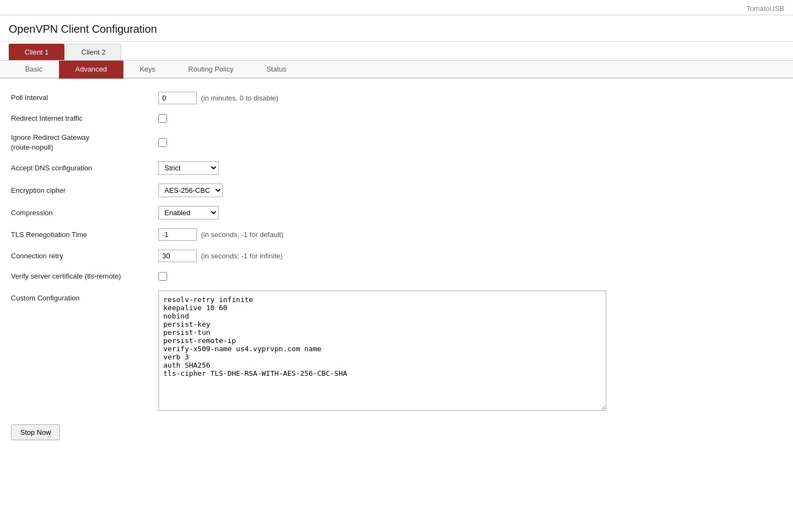  What do you see at coordinates (397, 213) in the screenshot?
I see `compression-row: Compression Disabled Enabled Adaptive` at bounding box center [397, 213].